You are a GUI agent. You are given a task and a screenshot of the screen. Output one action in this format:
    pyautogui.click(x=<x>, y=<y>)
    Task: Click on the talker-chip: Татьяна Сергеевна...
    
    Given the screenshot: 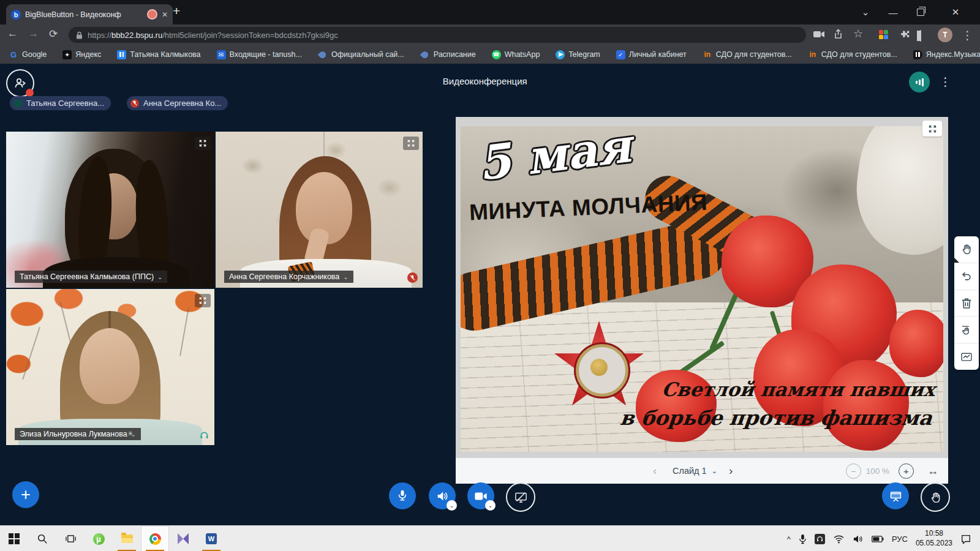 What is the action you would take?
    pyautogui.click(x=60, y=103)
    